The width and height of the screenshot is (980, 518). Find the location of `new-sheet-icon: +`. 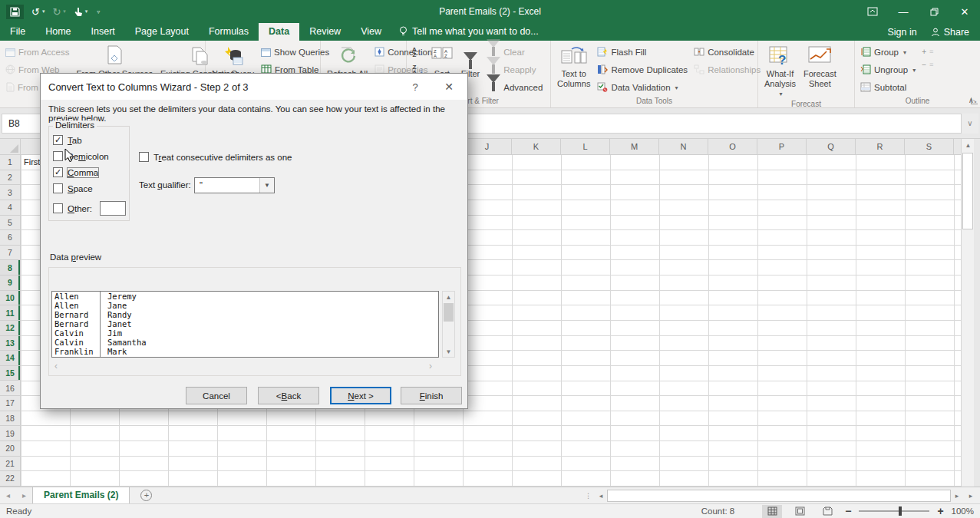

new-sheet-icon: + is located at coordinates (146, 496).